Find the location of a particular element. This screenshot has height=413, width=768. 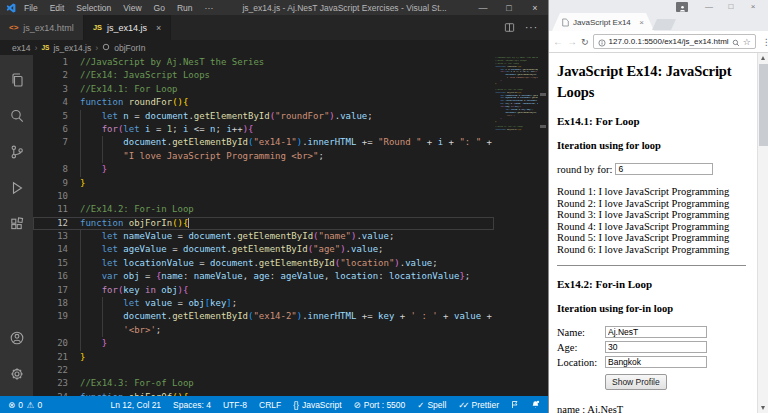

menu-more: ⋯ is located at coordinates (210, 8).